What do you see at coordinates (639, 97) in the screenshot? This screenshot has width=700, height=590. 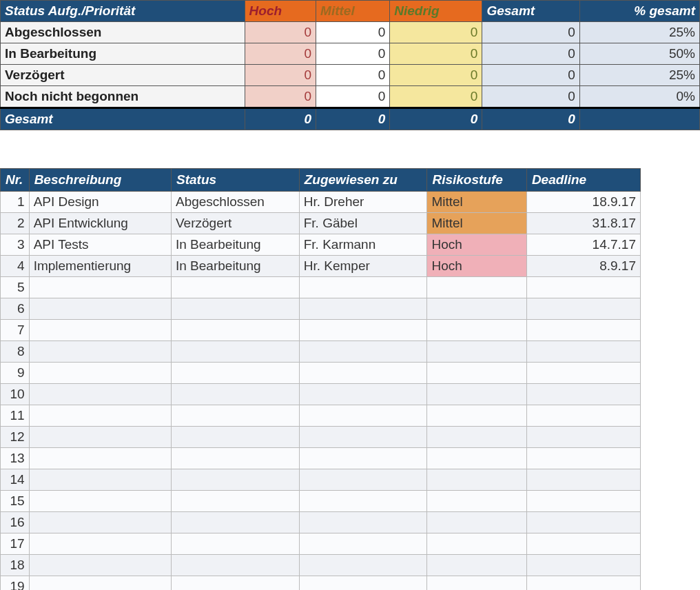 I see `summary-cell-pct: 0%` at bounding box center [639, 97].